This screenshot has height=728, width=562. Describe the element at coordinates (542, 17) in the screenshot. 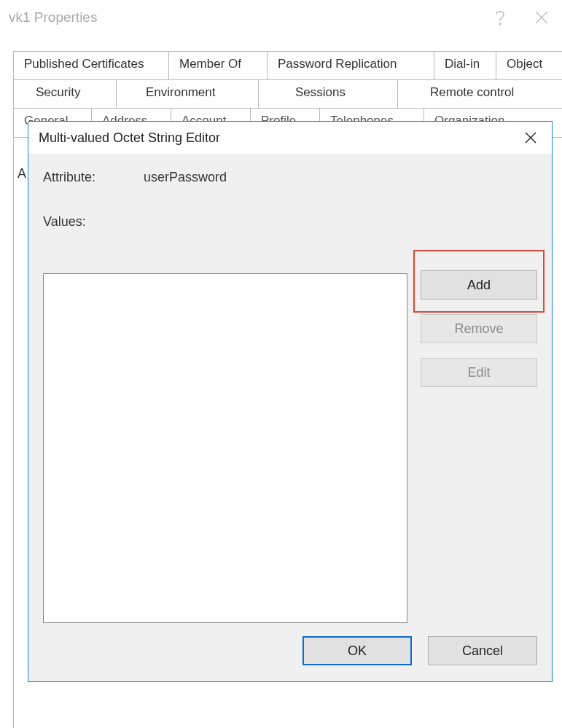

I see `close-icon` at that location.